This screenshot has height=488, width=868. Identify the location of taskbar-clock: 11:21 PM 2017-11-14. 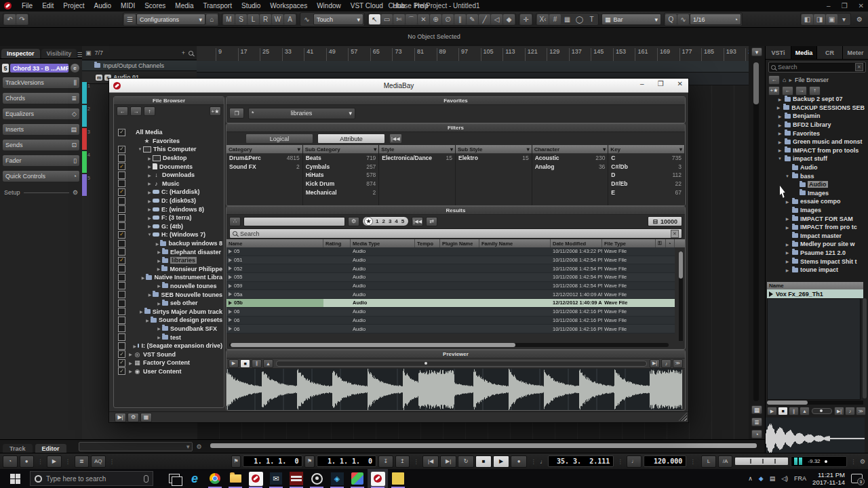
(829, 479).